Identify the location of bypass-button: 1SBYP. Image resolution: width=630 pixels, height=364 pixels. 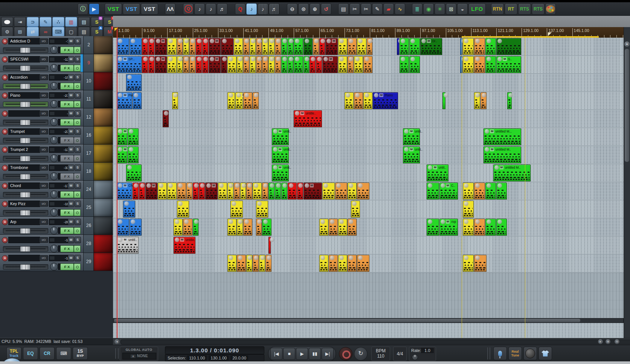
(80, 353).